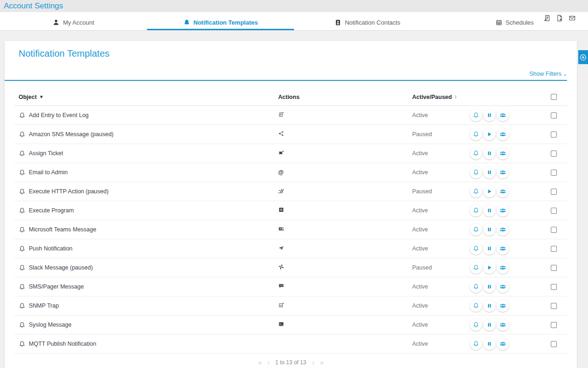  What do you see at coordinates (290, 191) in the screenshot?
I see `table-row: Execute HTTP Action (paused) :// Paused` at bounding box center [290, 191].